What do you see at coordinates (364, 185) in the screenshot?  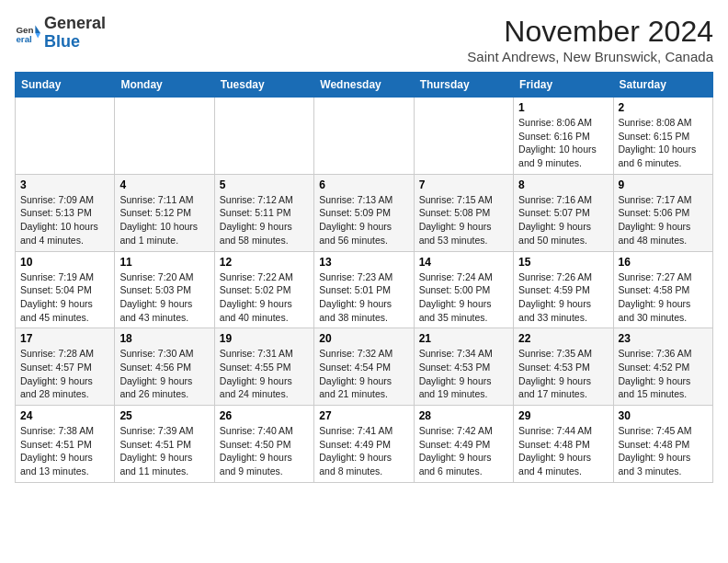 I see `day-number: 6` at bounding box center [364, 185].